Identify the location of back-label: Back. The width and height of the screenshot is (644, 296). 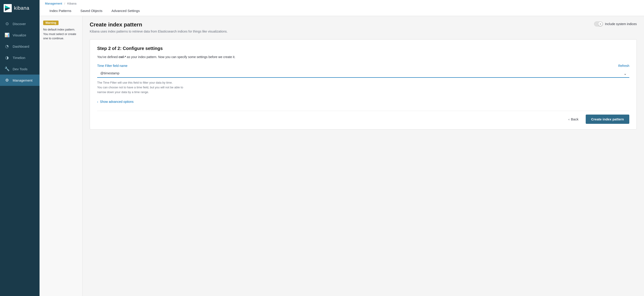
(575, 119).